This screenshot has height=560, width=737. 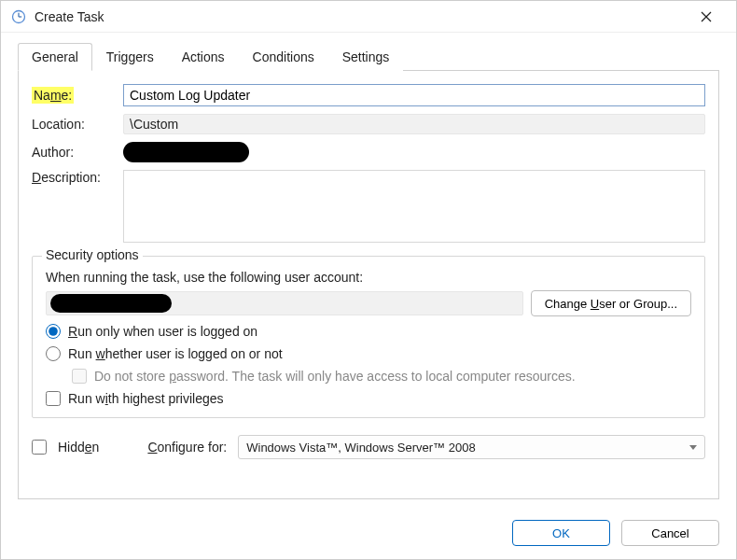 What do you see at coordinates (414, 95) in the screenshot?
I see `name-input` at bounding box center [414, 95].